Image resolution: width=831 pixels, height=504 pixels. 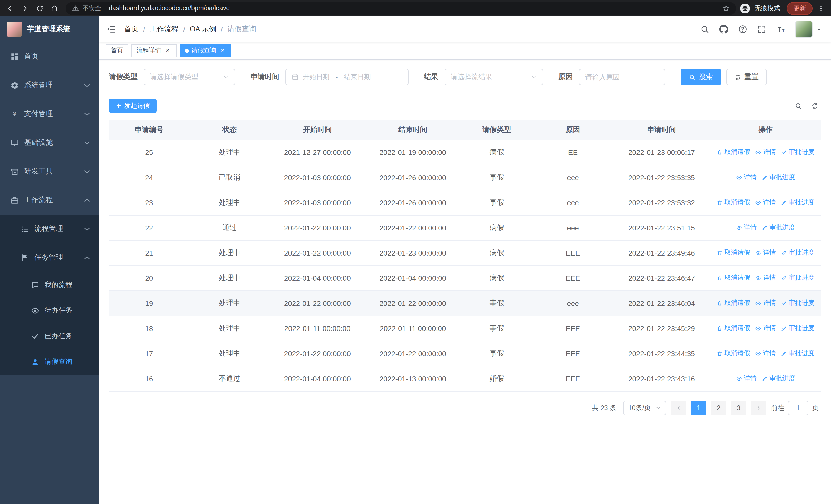 I want to click on sidebar-item-my-process: 我的流程, so click(x=49, y=285).